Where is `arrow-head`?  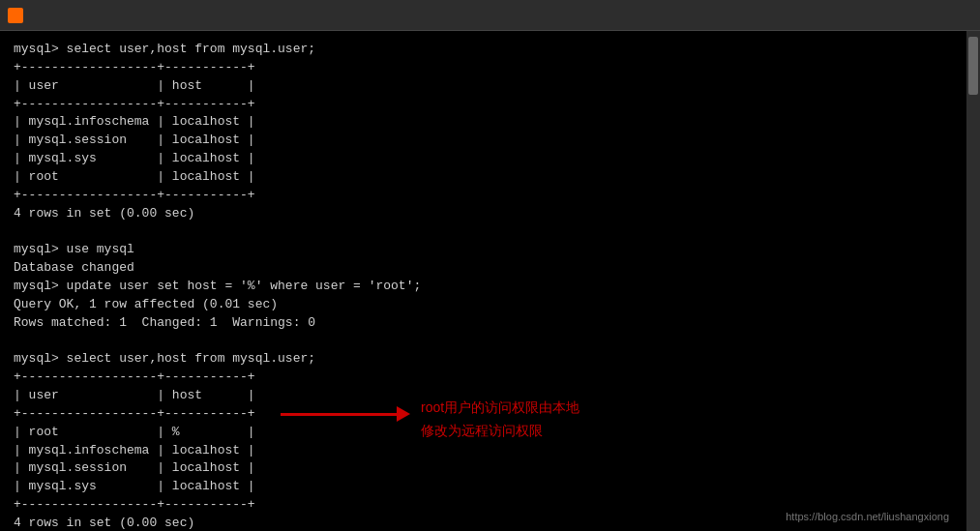 arrow-head is located at coordinates (403, 414).